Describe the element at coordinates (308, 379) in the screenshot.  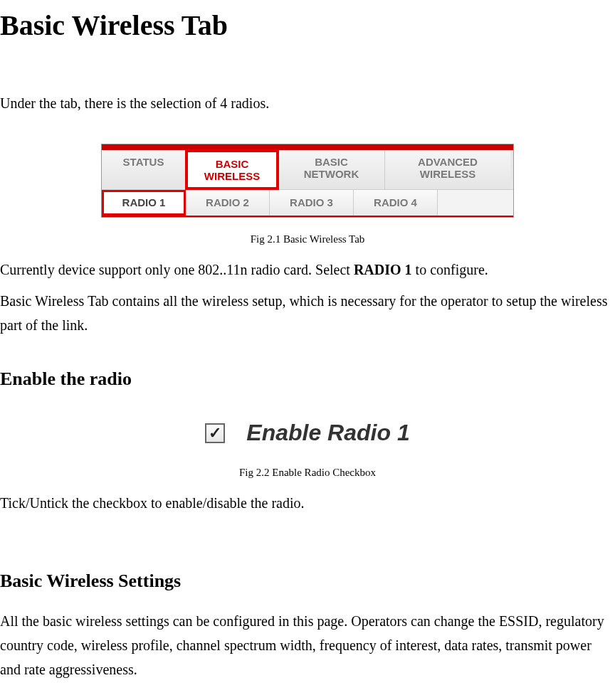
I see `heading-enable-radio: Enable the radio` at that location.